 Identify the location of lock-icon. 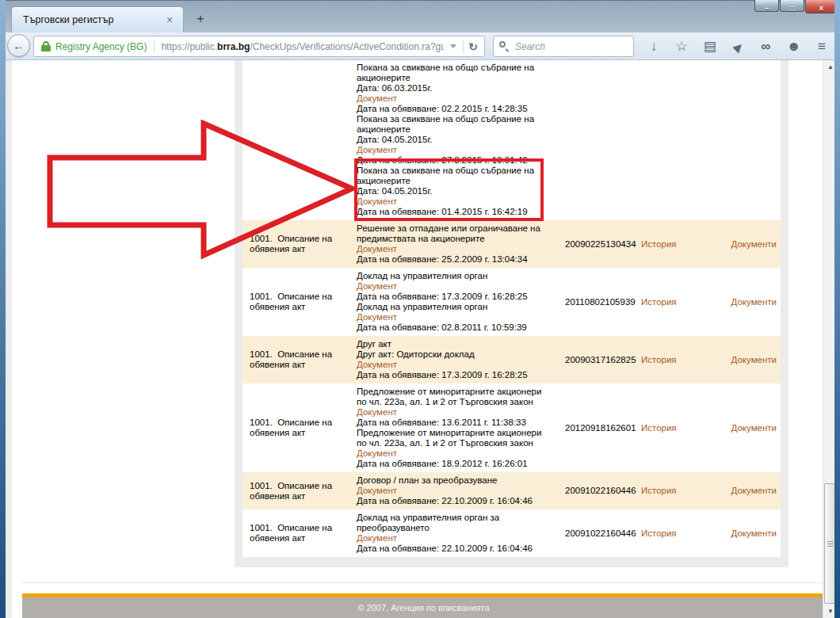
(46, 46).